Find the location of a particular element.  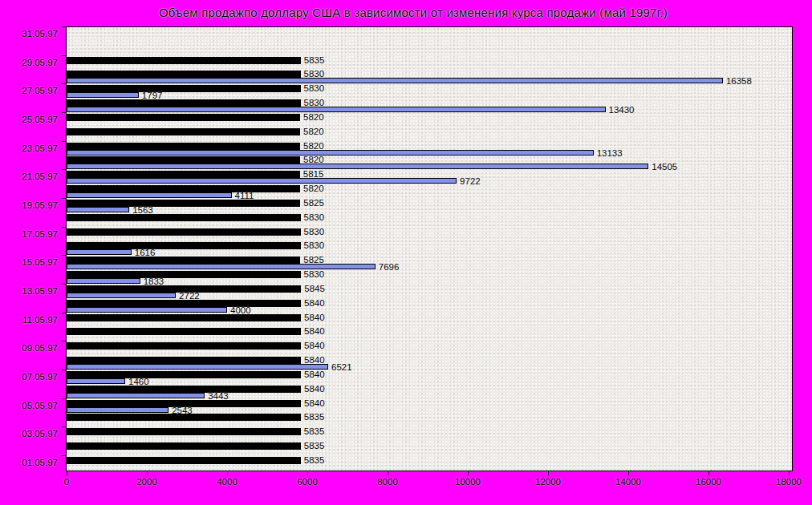

x-axis-tick-label: 0 is located at coordinates (67, 482).